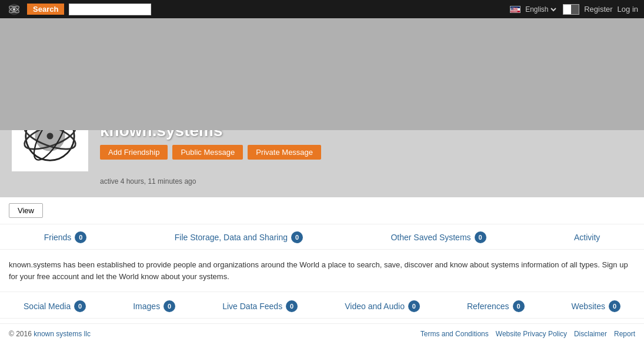  I want to click on report-link: Report, so click(625, 334).